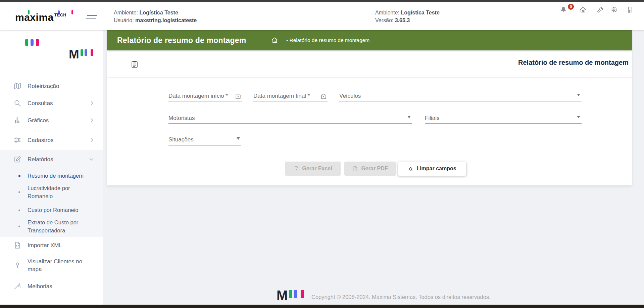 The height and width of the screenshot is (308, 644). I want to click on sidebar-logo-ticks-icon, so click(32, 42).